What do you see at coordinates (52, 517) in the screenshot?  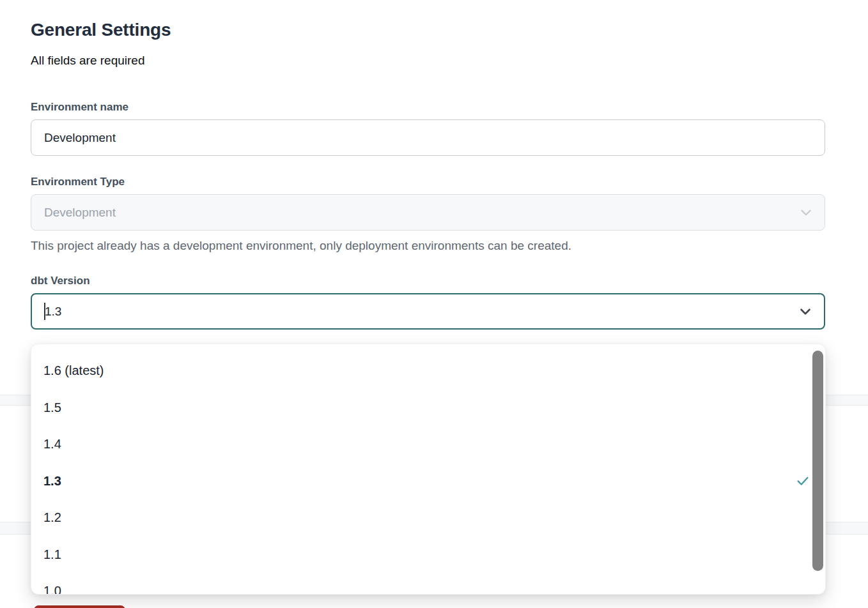 I see `dropdown-option-label: 1.2` at bounding box center [52, 517].